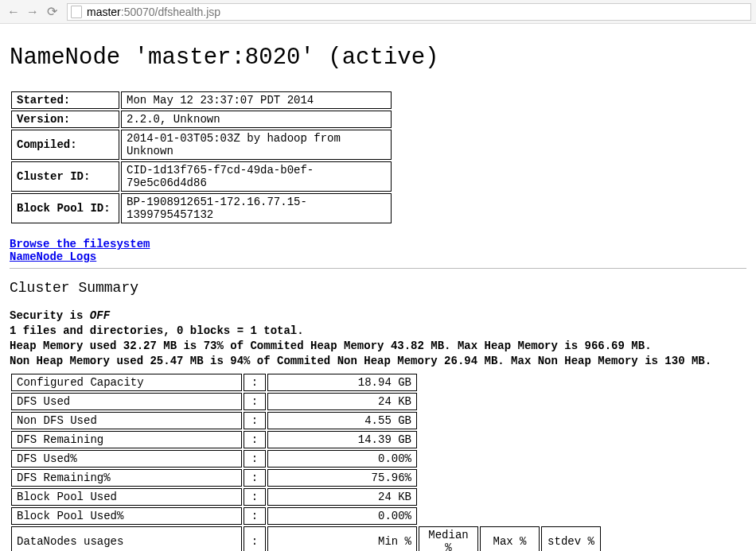 The image size is (756, 551). Describe the element at coordinates (14, 12) in the screenshot. I see `back-button: ←` at that location.